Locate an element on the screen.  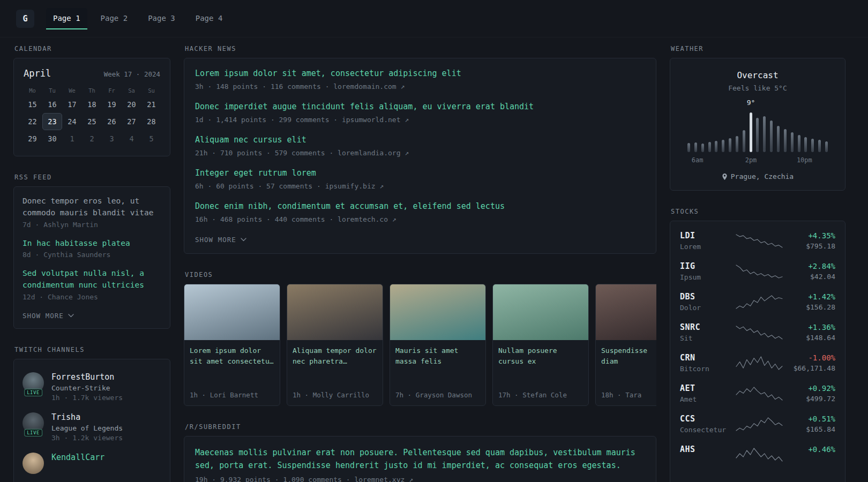
hackernews-story: Lorem ipsum dolor sit amet, consectetur … is located at coordinates (420, 79).